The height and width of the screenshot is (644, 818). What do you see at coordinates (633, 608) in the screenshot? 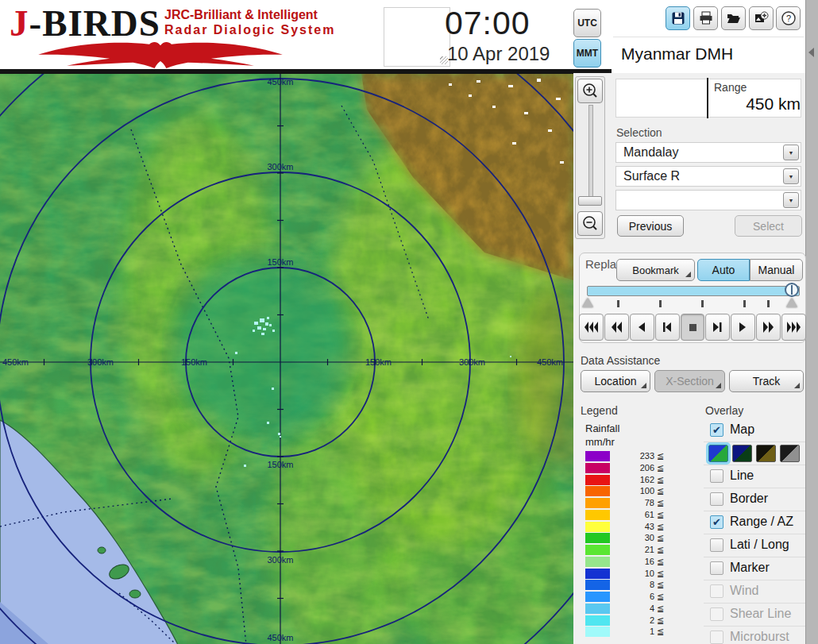
I see `legend-value: 4` at bounding box center [633, 608].